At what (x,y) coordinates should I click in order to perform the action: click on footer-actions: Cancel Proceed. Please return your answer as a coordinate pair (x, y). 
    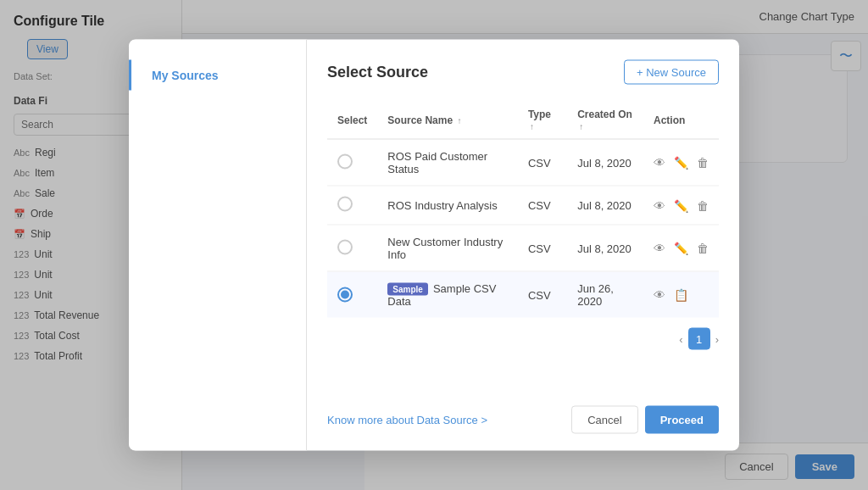
    Looking at the image, I should click on (645, 420).